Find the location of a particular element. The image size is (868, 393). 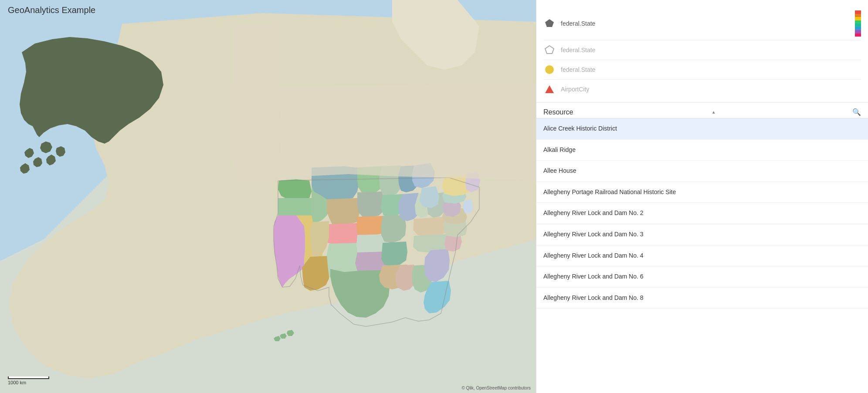

resource-list-item: Allegheny Portage Railroad National Hist… is located at coordinates (702, 192).